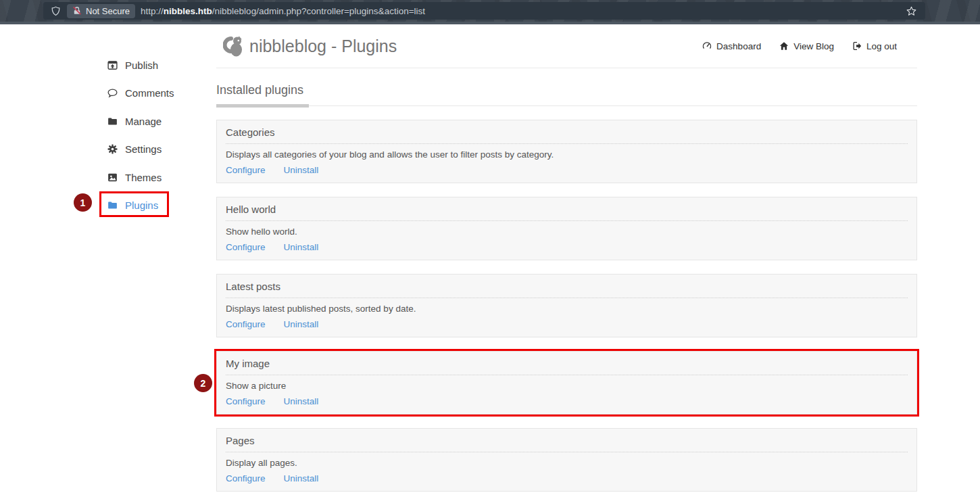 This screenshot has width=980, height=497. I want to click on url-host: nibbles.htb, so click(188, 11).